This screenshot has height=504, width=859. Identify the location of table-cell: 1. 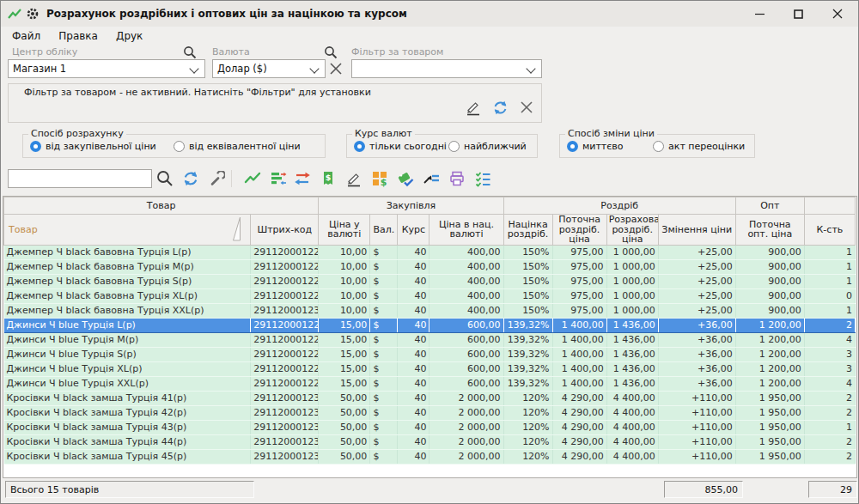
(830, 311).